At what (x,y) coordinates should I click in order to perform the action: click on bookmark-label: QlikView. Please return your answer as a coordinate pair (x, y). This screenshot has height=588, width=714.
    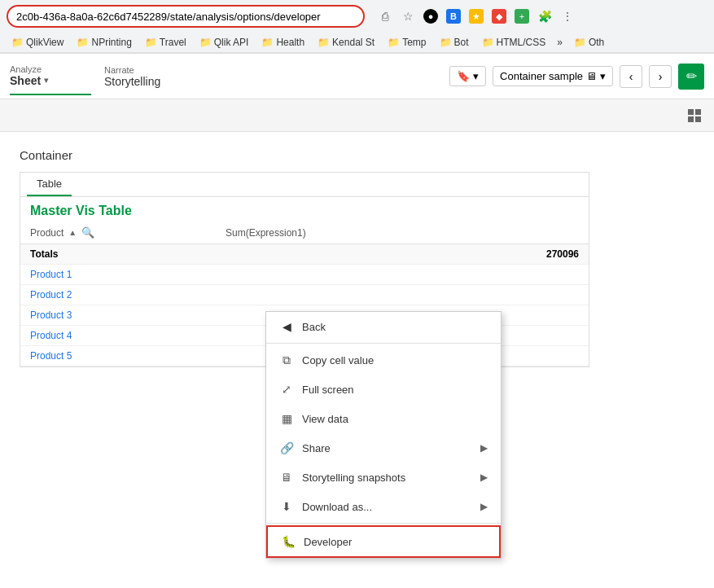
    Looking at the image, I should click on (45, 42).